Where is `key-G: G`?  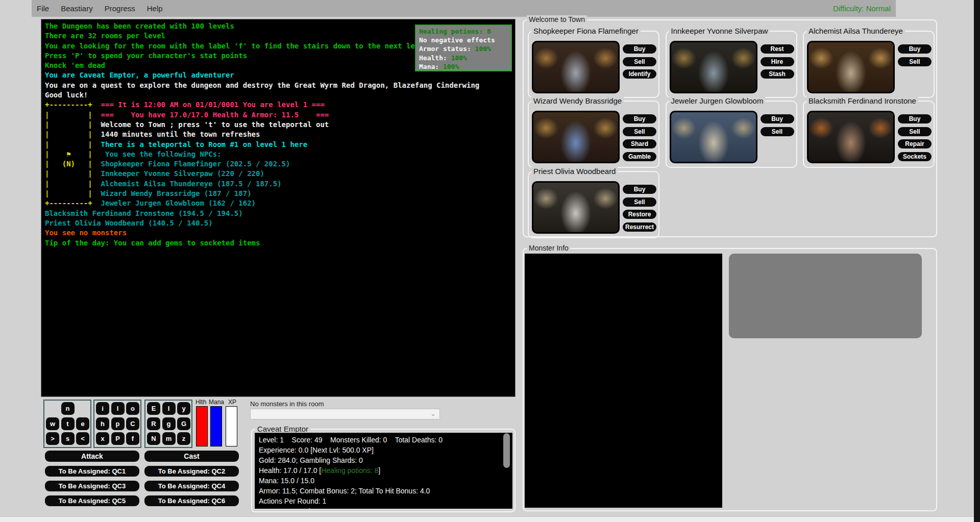
key-G: G is located at coordinates (184, 424).